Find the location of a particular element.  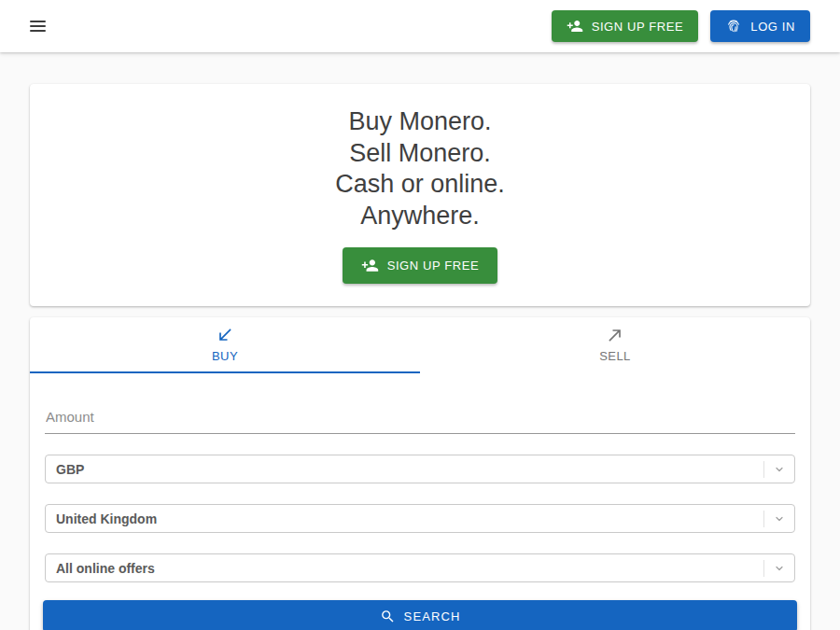

tab-buy: BUY is located at coordinates (225, 344).